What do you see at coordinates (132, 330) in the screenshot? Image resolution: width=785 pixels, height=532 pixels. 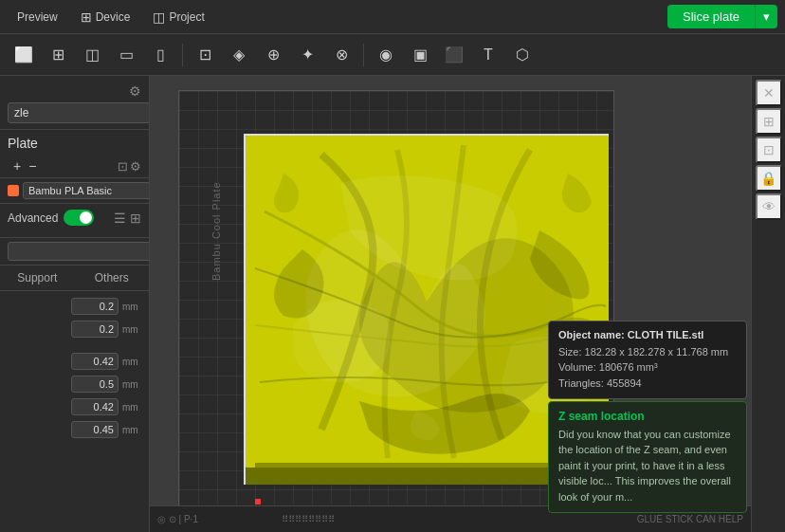 I see `setting-unit-2: mm` at bounding box center [132, 330].